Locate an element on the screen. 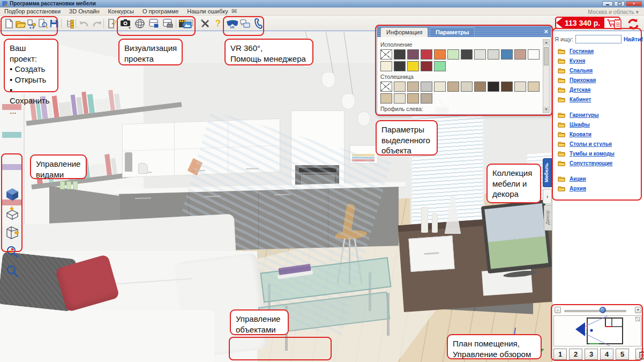 The image size is (644, 362). menu-item: Нашли ошибку is located at coordinates (207, 11).